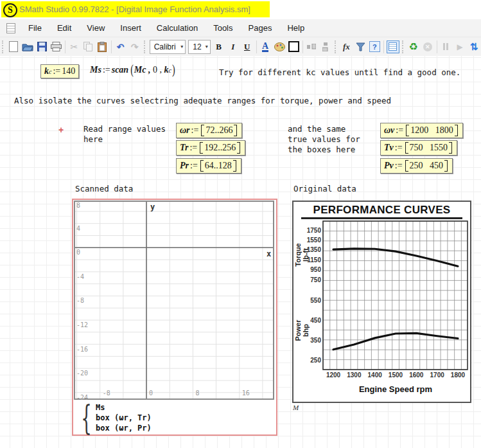  I want to click on interrupt-button: ✕, so click(428, 47).